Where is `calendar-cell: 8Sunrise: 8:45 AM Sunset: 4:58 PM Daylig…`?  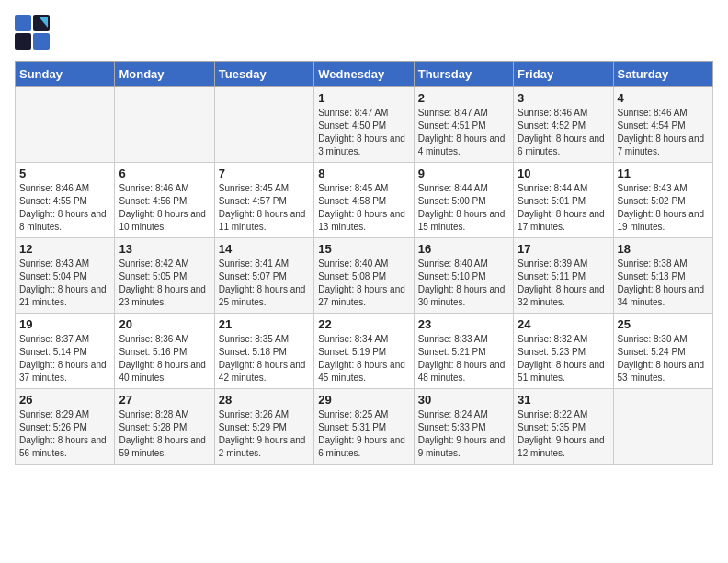
calendar-cell: 8Sunrise: 8:45 AM Sunset: 4:58 PM Daylig… is located at coordinates (364, 201).